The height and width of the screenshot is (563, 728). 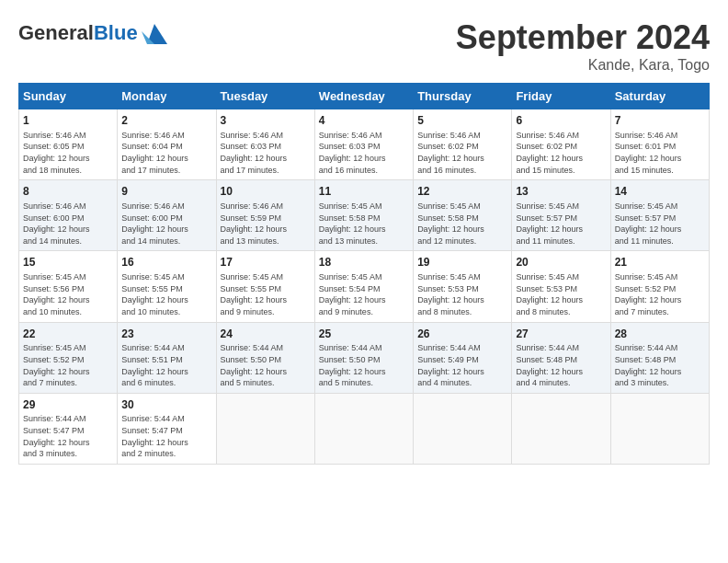 What do you see at coordinates (68, 429) in the screenshot?
I see `table-row: 29Sunrise: 5:44 AM Sunset: 5:47 PM Dayli…` at bounding box center [68, 429].